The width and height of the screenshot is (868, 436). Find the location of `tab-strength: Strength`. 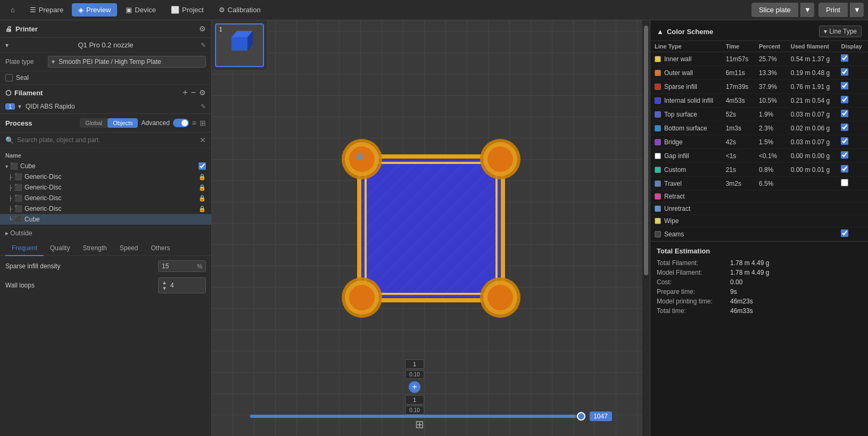

tab-strength: Strength is located at coordinates (95, 249).